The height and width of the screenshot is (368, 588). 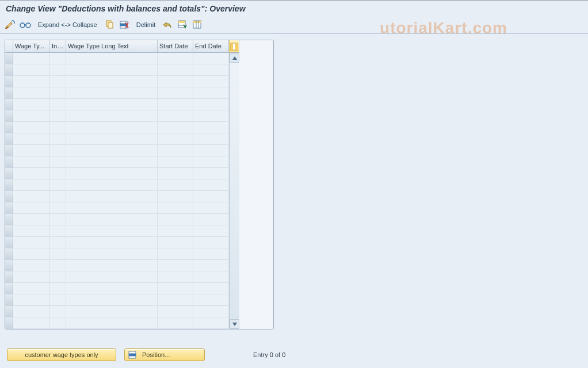 I want to click on glasses-icon, so click(x=25, y=25).